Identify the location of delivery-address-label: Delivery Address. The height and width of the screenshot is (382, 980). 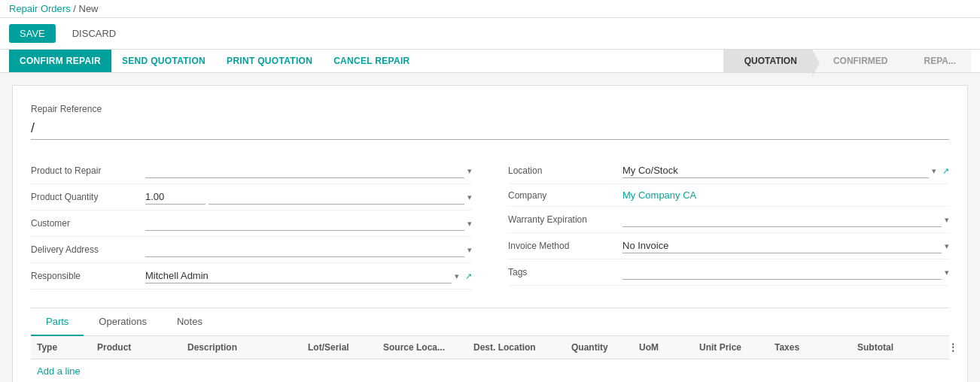
(84, 250).